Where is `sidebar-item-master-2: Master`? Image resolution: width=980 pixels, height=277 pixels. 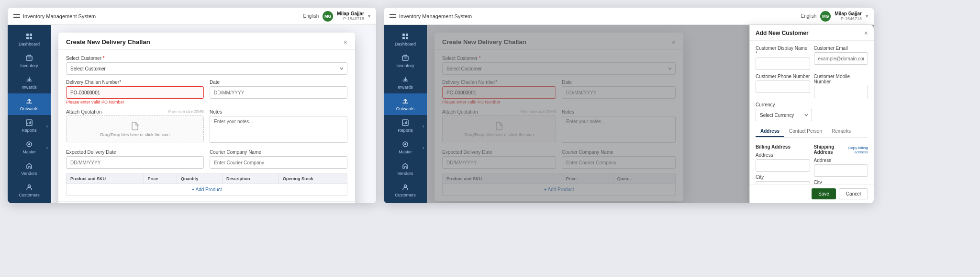 sidebar-item-master-2: Master is located at coordinates (405, 148).